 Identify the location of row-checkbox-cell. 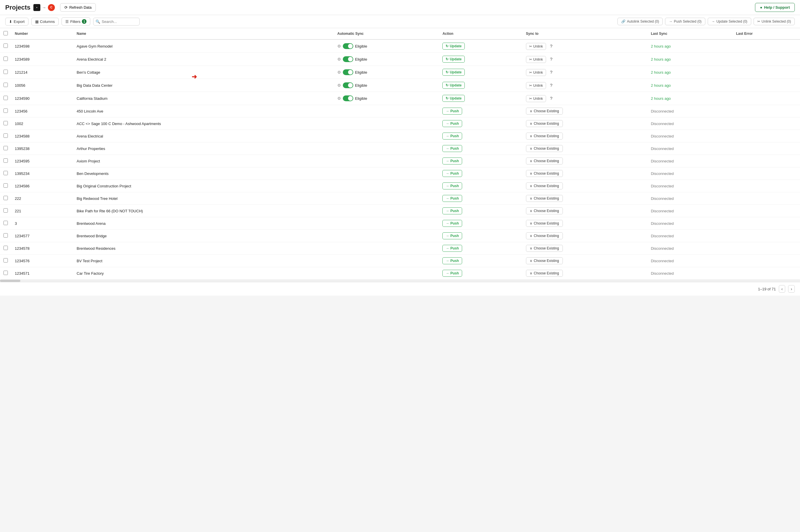
(5, 73).